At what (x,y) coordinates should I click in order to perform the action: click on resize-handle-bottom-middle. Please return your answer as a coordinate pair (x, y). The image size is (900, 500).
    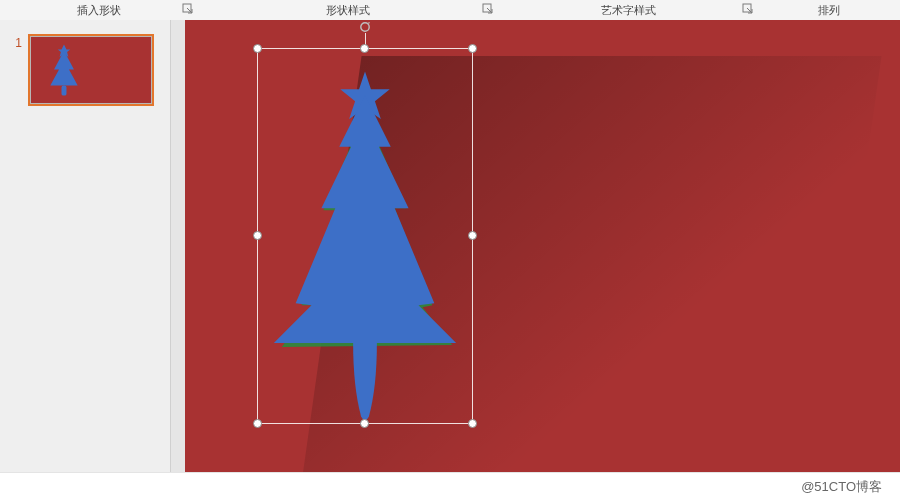
    Looking at the image, I should click on (364, 424).